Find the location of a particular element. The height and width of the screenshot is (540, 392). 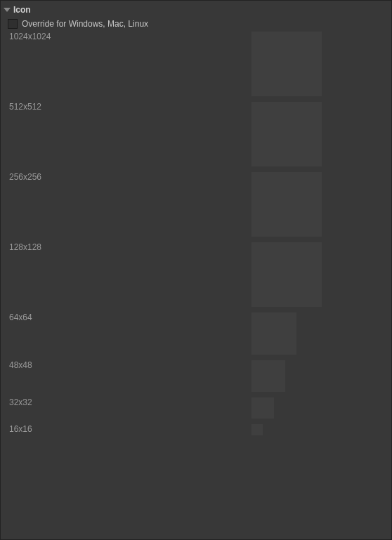

section-header: Icon is located at coordinates (196, 10).